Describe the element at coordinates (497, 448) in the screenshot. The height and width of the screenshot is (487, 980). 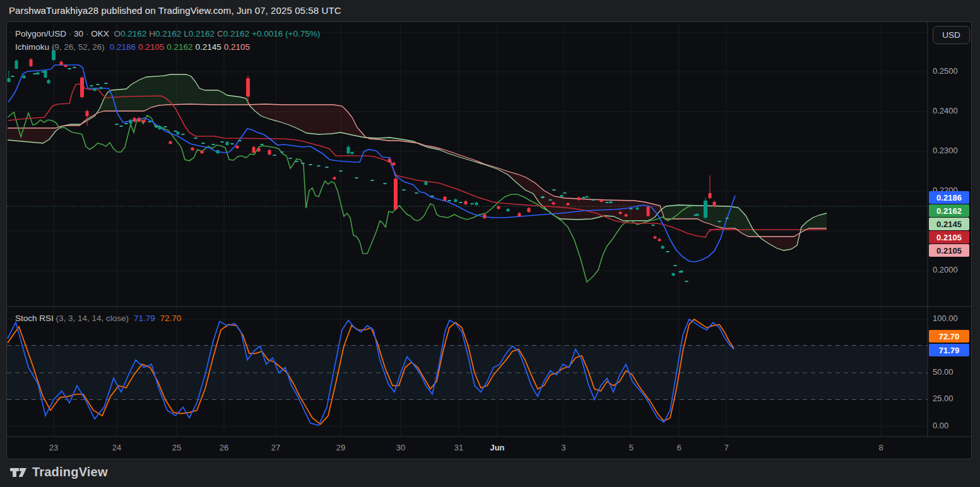
I see `time-tick-label: Jun` at that location.